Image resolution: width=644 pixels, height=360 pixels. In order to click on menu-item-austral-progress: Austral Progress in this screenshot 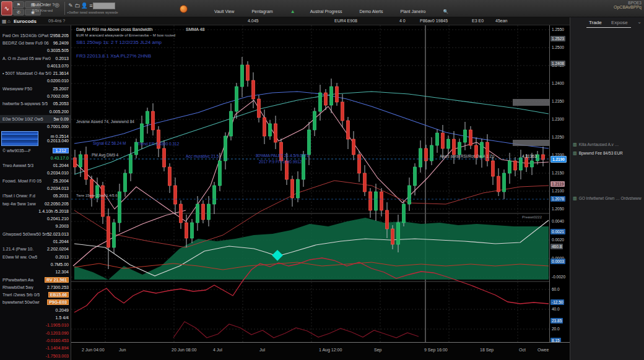, I will do `click(326, 11)`.